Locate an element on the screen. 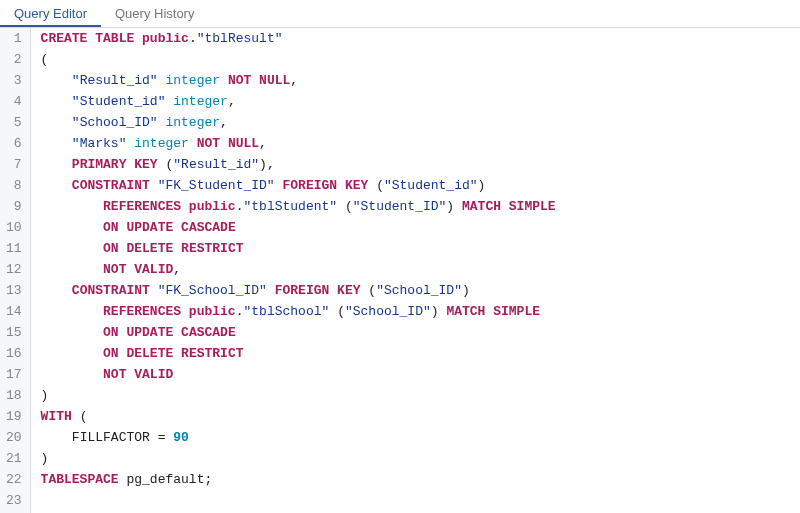 Image resolution: width=800 pixels, height=513 pixels. tab-bar: Query Editor Query History is located at coordinates (400, 14).